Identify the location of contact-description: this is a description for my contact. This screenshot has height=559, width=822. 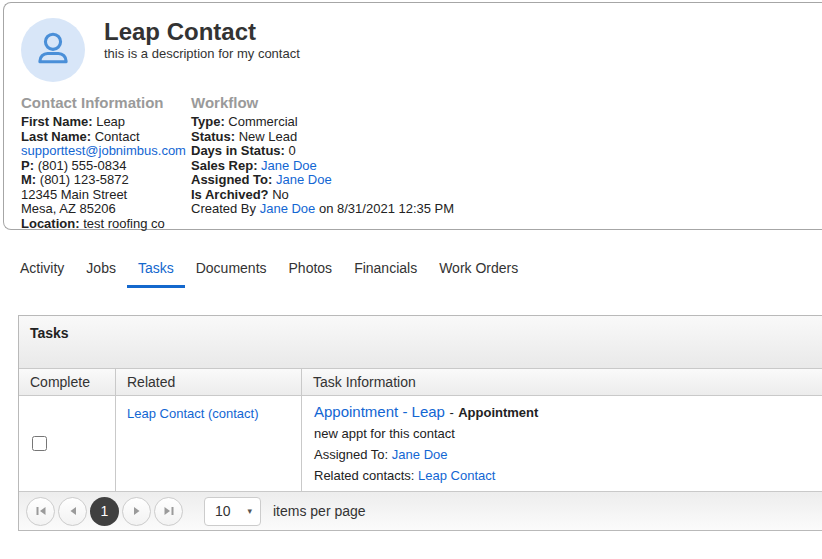
(202, 54).